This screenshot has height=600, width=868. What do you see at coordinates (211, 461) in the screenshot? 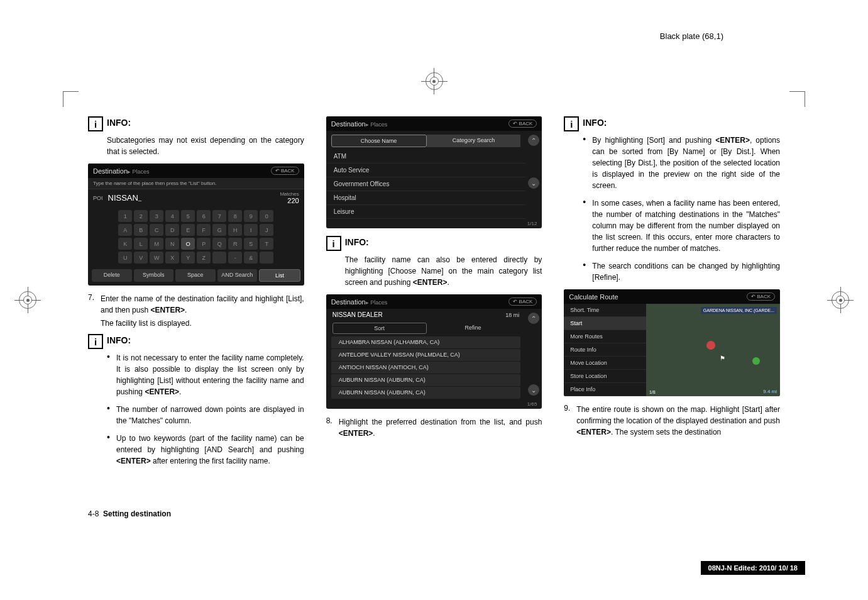
I see `bullet-end: after entering the first facility name.` at bounding box center [211, 461].